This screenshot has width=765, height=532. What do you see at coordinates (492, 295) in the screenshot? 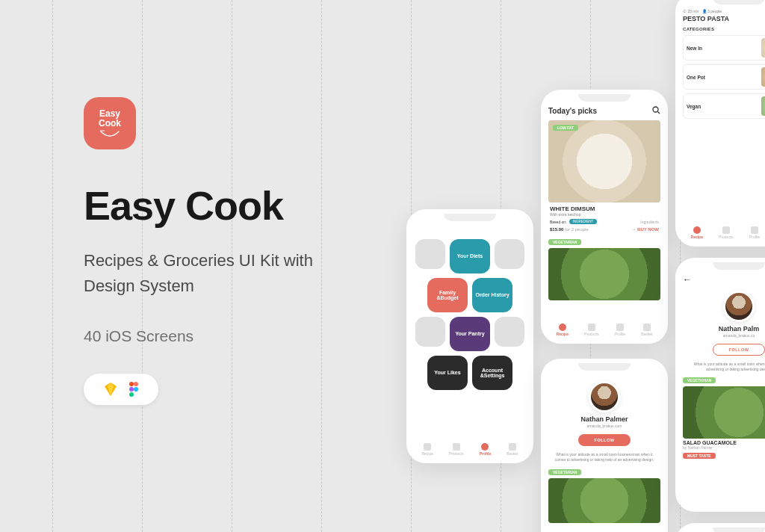
I see `tile-order-history: Order History` at bounding box center [492, 295].